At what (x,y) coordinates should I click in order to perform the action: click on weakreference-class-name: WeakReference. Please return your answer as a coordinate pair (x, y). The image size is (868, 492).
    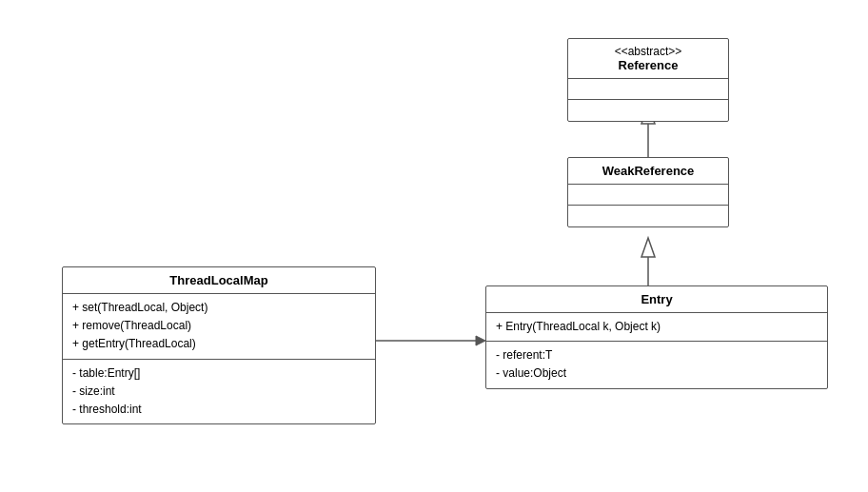
    Looking at the image, I should click on (649, 171).